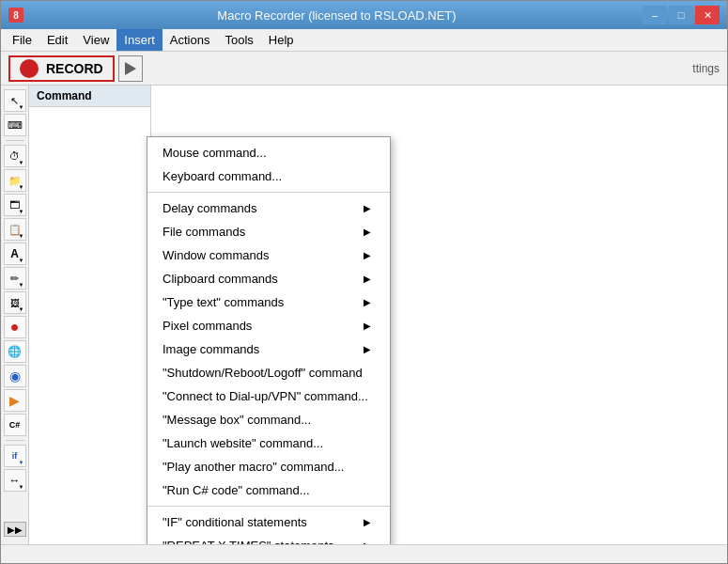  Describe the element at coordinates (269, 278) in the screenshot. I see `dropdown-item-clipboard-cmds: Clipboard commands▶` at that location.